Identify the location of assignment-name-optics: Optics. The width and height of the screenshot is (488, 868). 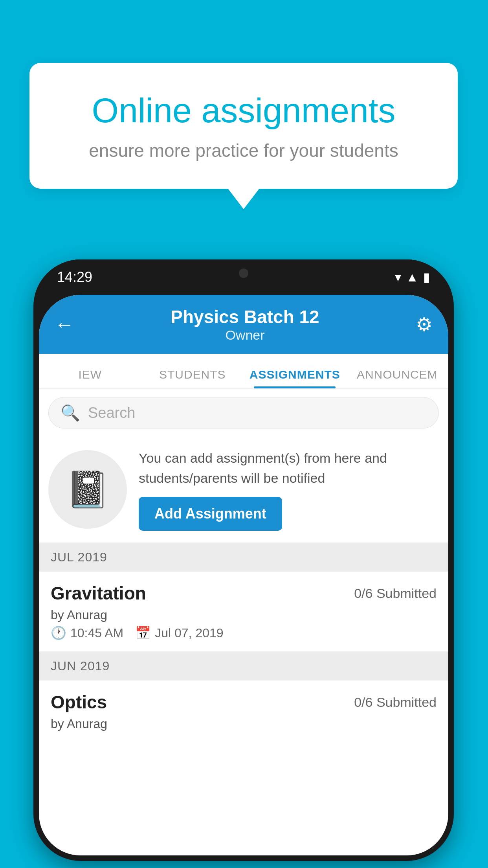
(79, 702).